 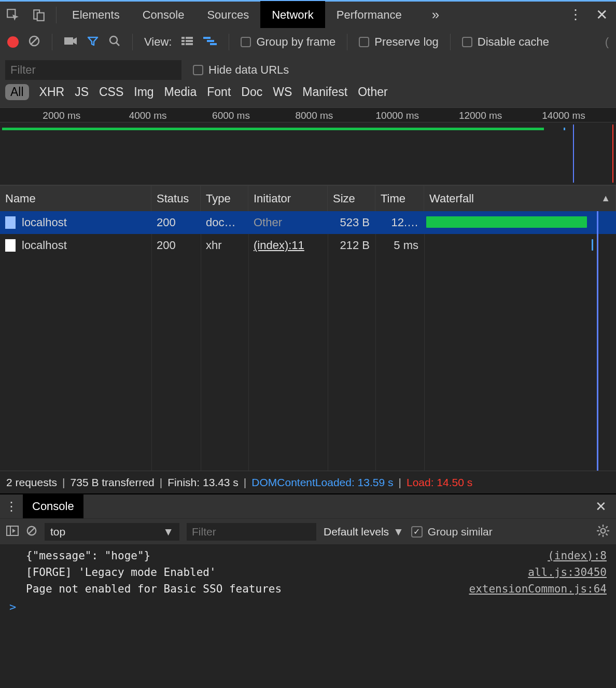 I want to click on log-level-selector: Default levels ▼, so click(x=364, y=532).